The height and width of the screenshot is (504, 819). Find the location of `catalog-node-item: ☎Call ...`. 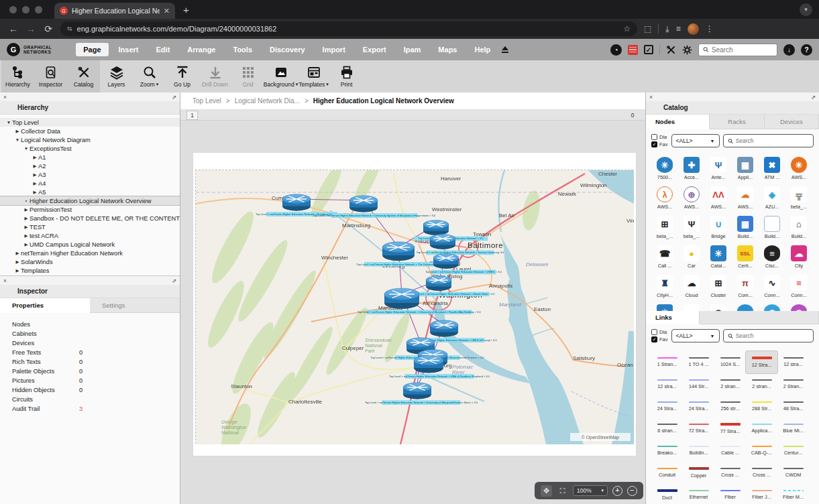

catalog-node-item: ☎Call ... is located at coordinates (665, 258).